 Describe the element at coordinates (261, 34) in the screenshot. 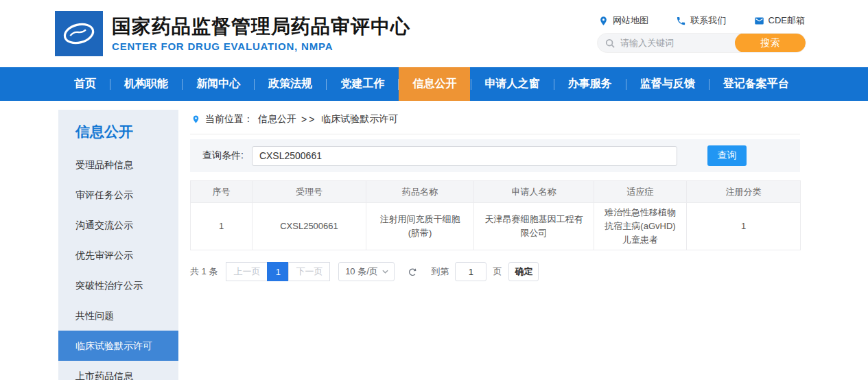

I see `brand-text: 国家药品监督管理局药品审评中心 CENTER FOR DRUG EVALUATI…` at that location.